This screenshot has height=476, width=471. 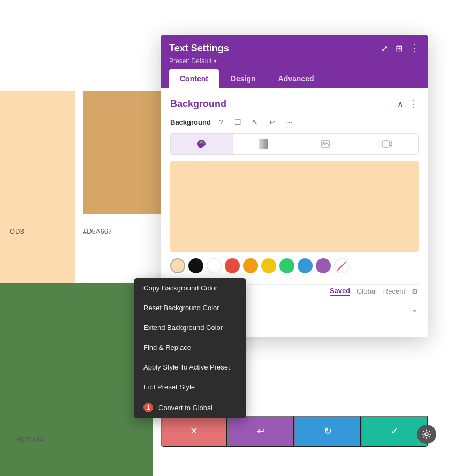 What do you see at coordinates (415, 48) in the screenshot?
I see `more-icon: ⋮` at bounding box center [415, 48].